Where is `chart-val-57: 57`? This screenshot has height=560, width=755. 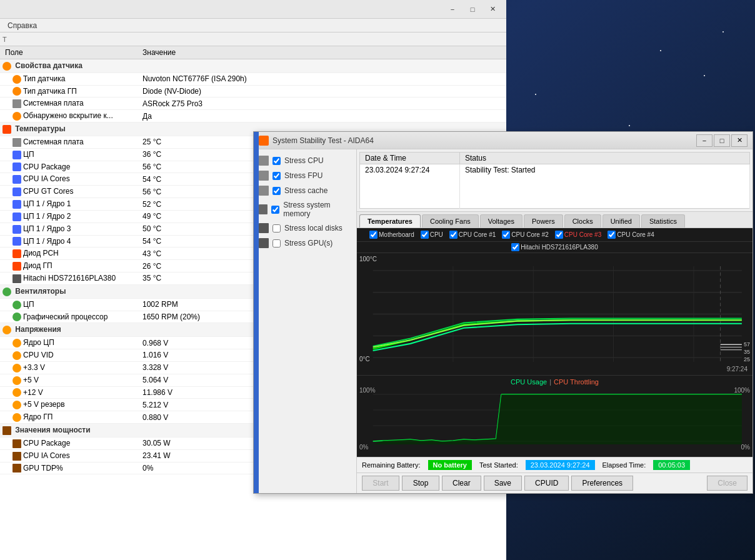
chart-val-57: 57 is located at coordinates (747, 344).